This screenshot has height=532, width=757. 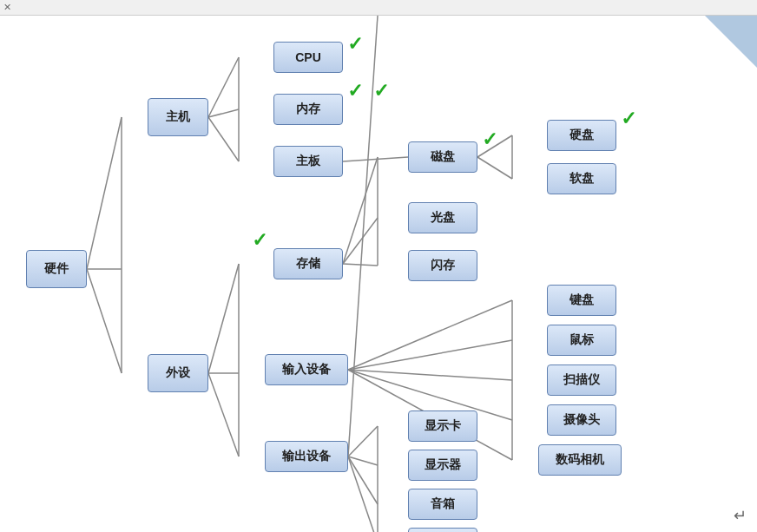 I want to click on node-optical: 光盘, so click(x=443, y=218).